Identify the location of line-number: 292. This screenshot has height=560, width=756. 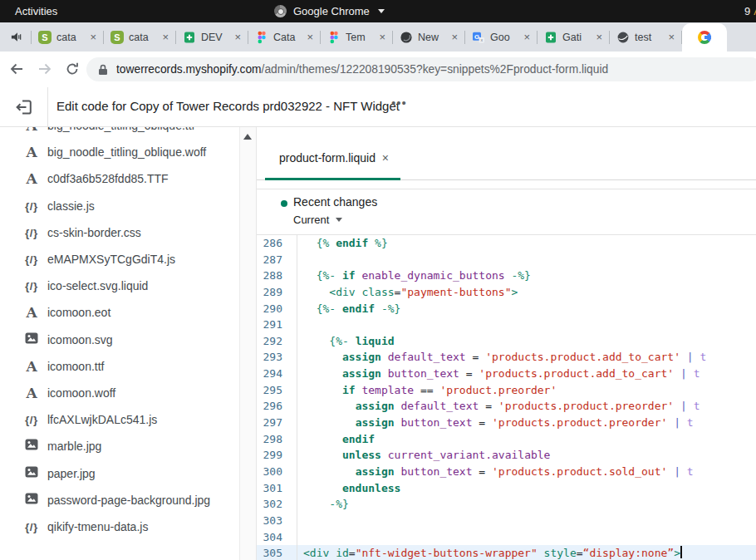
(277, 341).